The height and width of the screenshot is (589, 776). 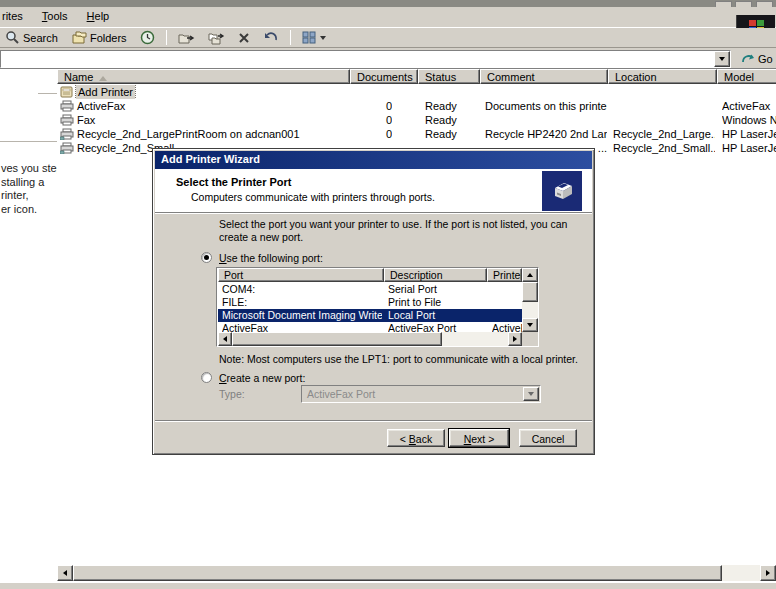 I want to click on folders-button: Folders, so click(x=99, y=38).